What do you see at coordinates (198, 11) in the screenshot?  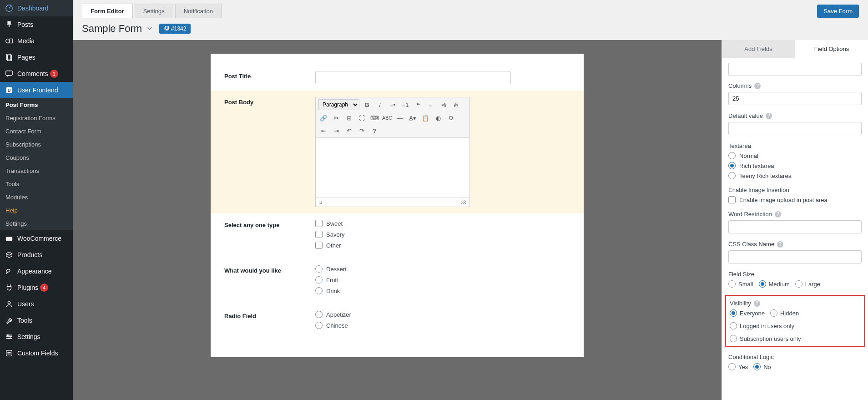 I see `tab-notification: Notification` at bounding box center [198, 11].